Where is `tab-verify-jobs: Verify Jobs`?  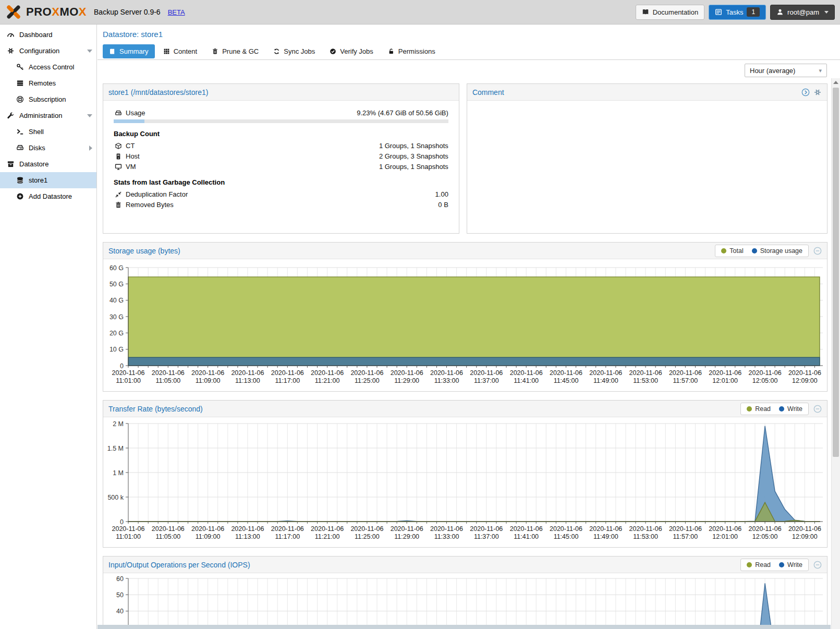 tab-verify-jobs: Verify Jobs is located at coordinates (351, 51).